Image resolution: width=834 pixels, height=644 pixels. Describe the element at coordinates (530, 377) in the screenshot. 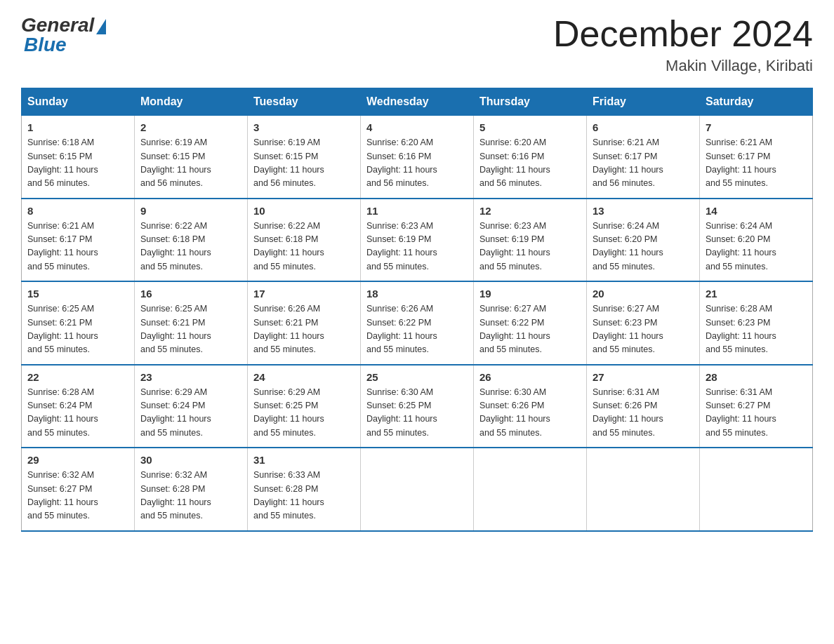

I see `day-number: 26` at that location.